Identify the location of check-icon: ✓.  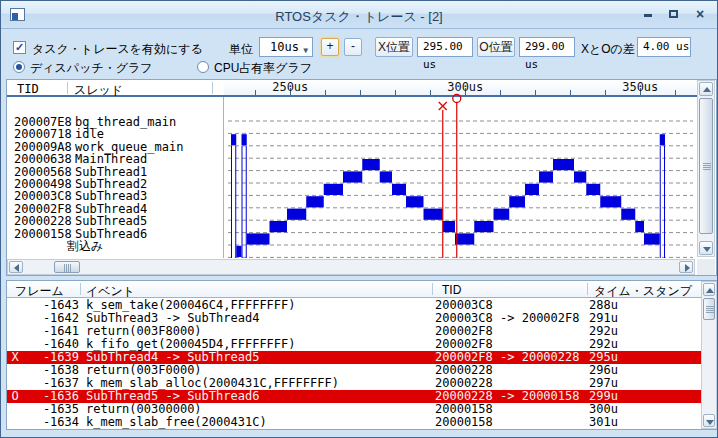
(20, 47).